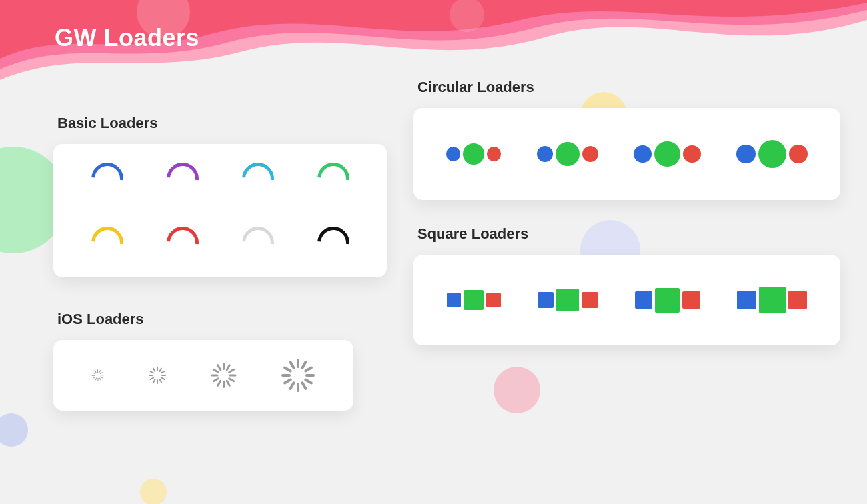 The image size is (867, 504). Describe the element at coordinates (629, 87) in the screenshot. I see `section-title-circular: Circular Loaders` at that location.